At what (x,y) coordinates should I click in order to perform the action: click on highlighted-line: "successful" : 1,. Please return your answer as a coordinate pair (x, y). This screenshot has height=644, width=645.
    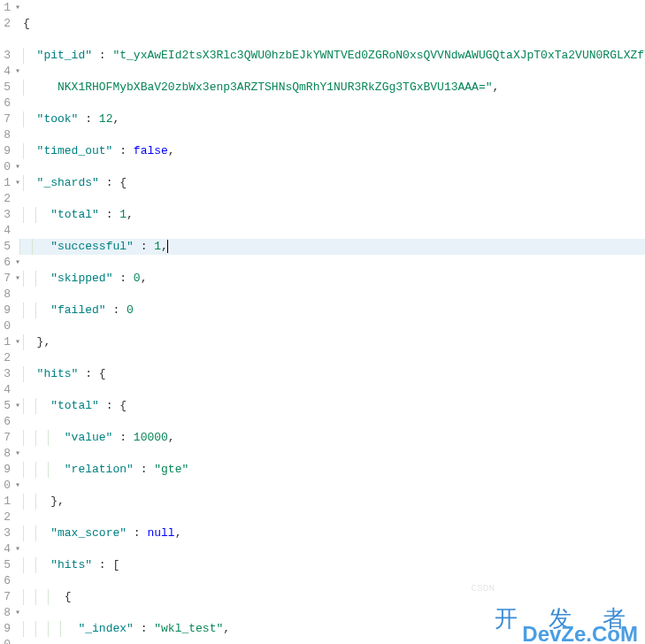
    Looking at the image, I should click on (333, 247).